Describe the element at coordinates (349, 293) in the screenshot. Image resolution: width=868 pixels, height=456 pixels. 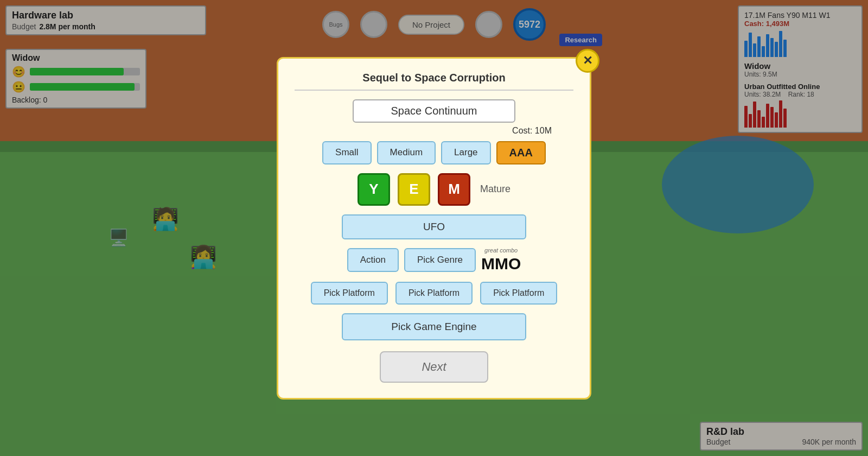
I see `platform-1-button: Pick Platform` at that location.